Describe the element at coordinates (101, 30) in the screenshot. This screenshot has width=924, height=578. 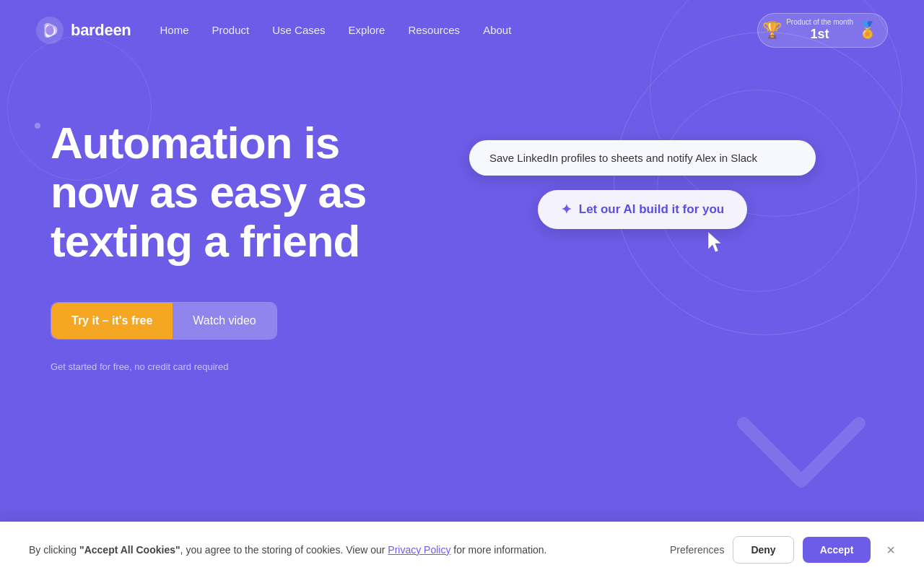
I see `logo-text: bardeen` at that location.